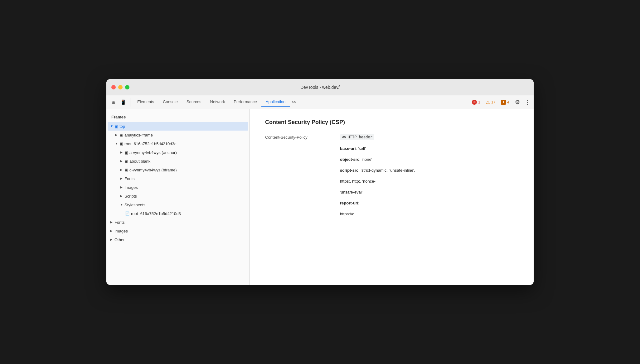 The width and height of the screenshot is (640, 364). Describe the element at coordinates (218, 102) in the screenshot. I see `tab-network: Network` at that location.